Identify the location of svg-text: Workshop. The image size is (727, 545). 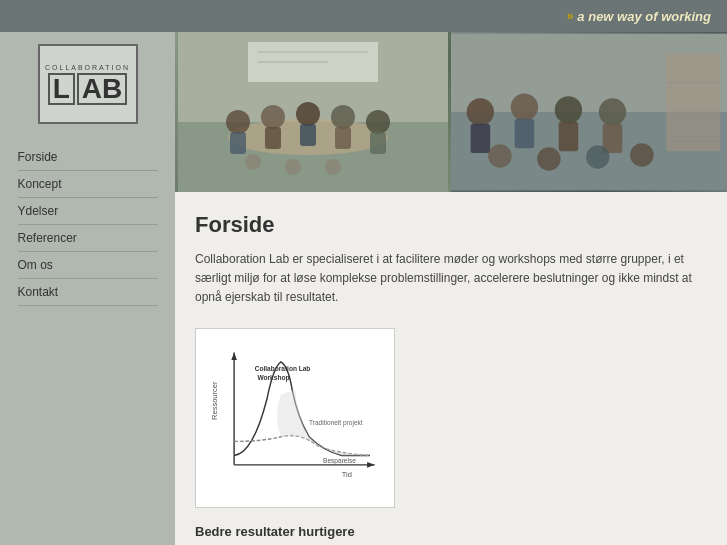
(274, 377).